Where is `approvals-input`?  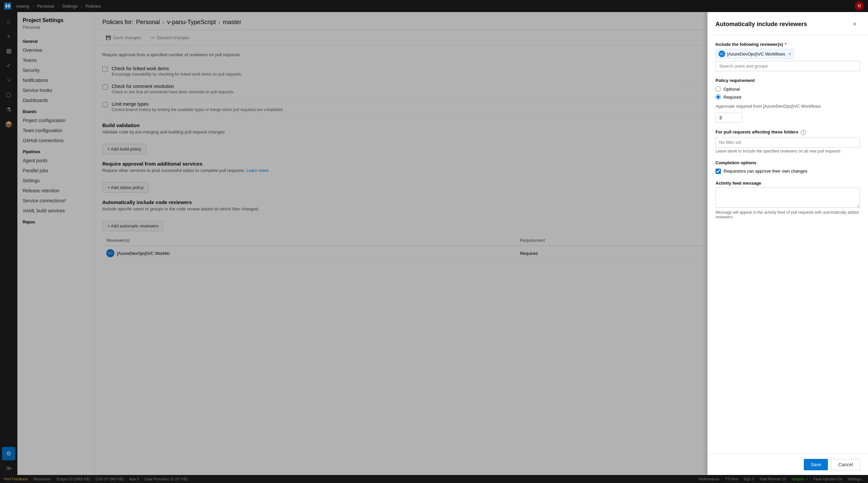
approvals-input is located at coordinates (729, 118).